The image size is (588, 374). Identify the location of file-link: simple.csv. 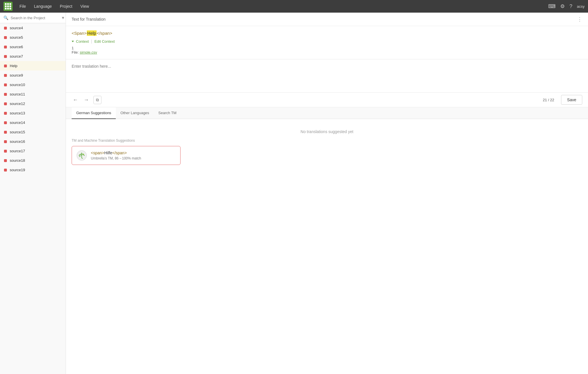
(88, 52).